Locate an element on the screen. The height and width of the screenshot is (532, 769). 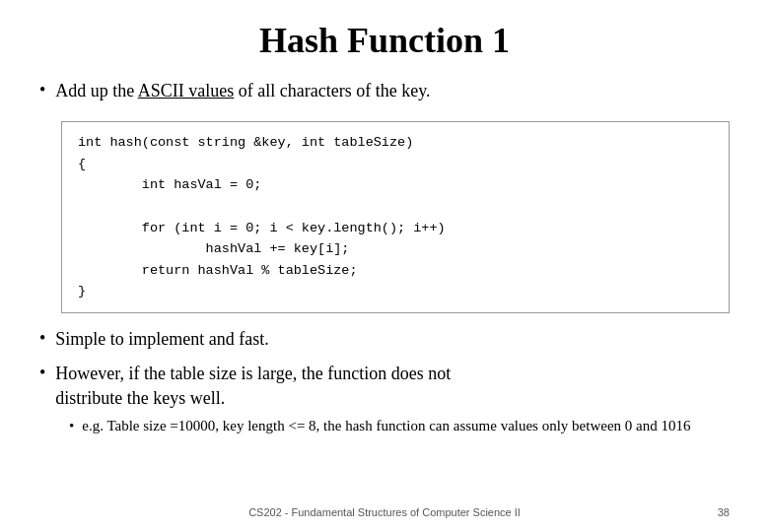
footer-text: CS202 - Fundamental Structures of Comput… is located at coordinates (384, 512).